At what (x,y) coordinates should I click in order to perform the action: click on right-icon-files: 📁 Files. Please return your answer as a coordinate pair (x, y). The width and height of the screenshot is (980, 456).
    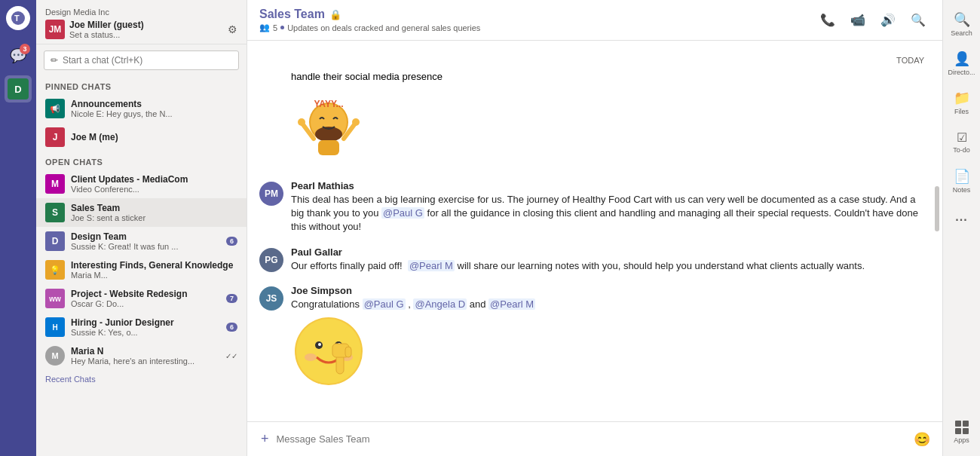
    Looking at the image, I should click on (962, 103).